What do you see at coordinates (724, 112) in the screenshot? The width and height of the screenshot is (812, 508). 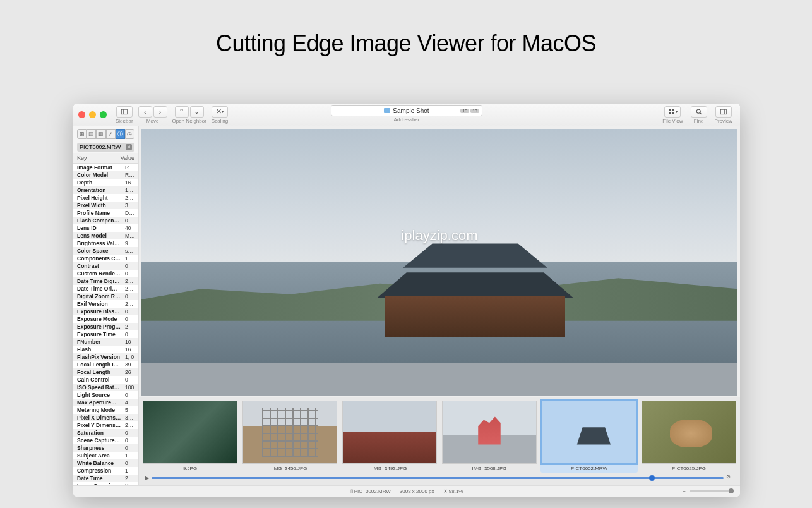 I see `preview-button` at bounding box center [724, 112].